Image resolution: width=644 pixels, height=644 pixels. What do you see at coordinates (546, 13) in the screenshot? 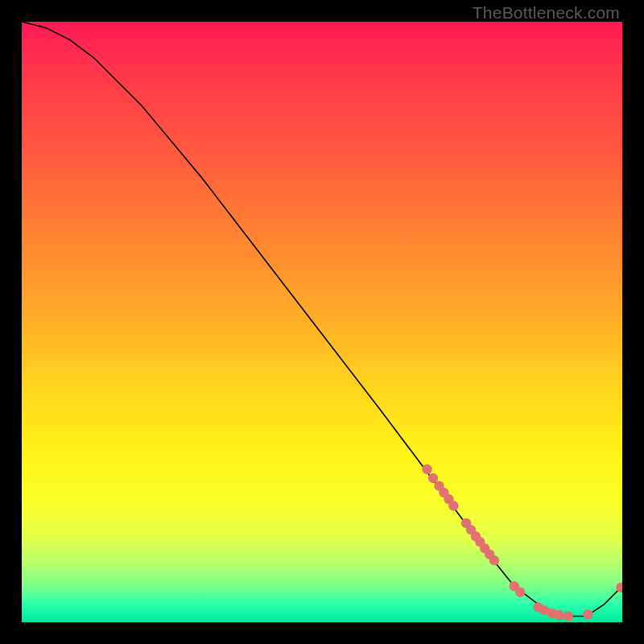
I see `watermark-text: TheBottleneck.com` at bounding box center [546, 13].